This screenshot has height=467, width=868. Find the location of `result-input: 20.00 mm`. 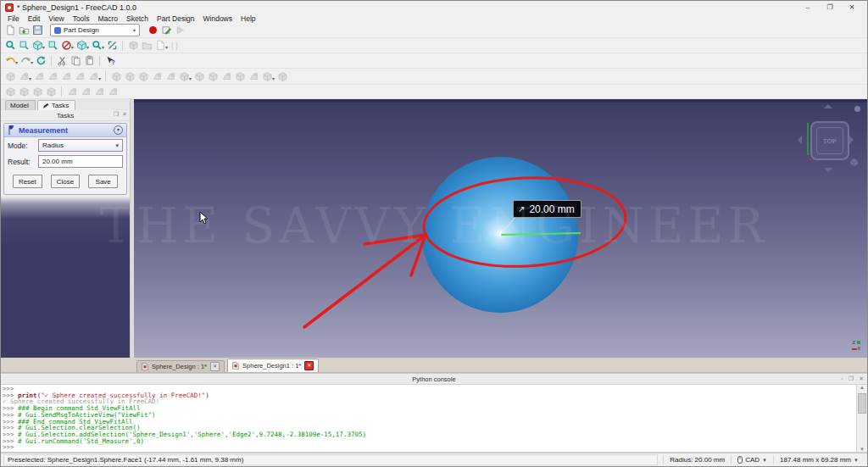

result-input: 20.00 mm is located at coordinates (81, 161).